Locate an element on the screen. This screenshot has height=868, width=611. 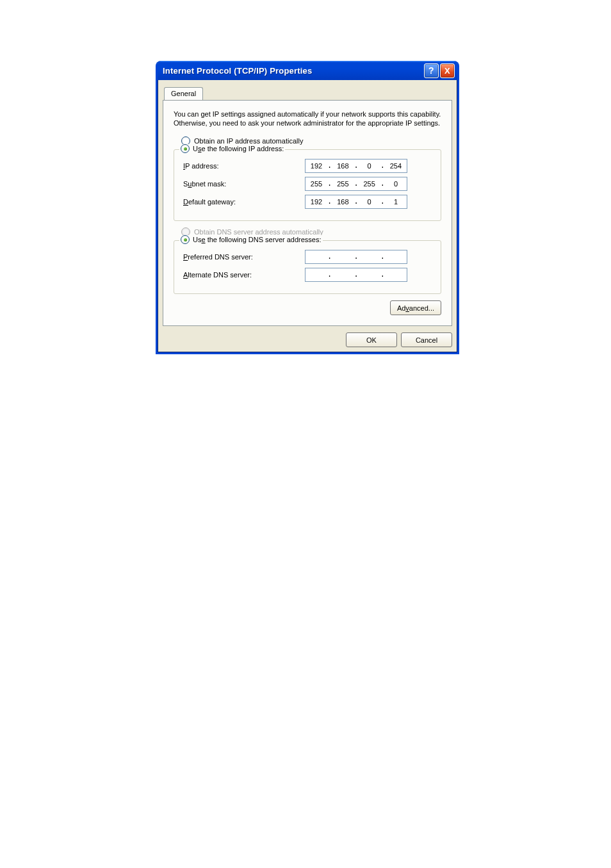
fieldset-static-dns: Use the following DNS server addresses: … is located at coordinates (307, 267).